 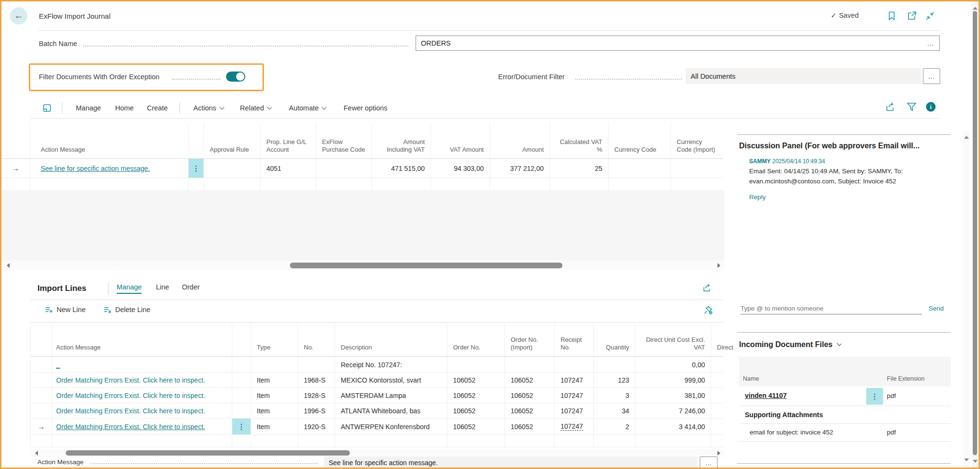 I want to click on cell-amount-including-vat: 471 515,00, so click(x=401, y=168).